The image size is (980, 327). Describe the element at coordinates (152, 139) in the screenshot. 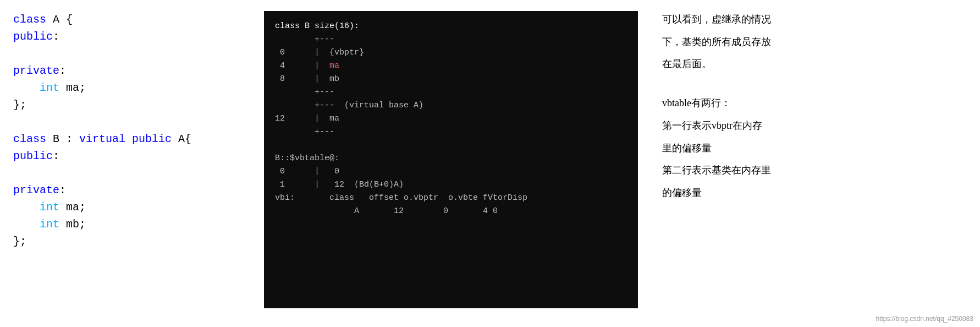

I see `keyword-public2: public` at that location.